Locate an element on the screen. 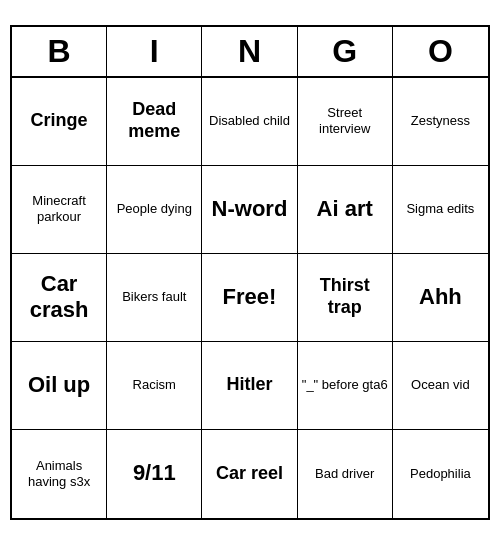 The width and height of the screenshot is (500, 544). bingo-cell: Ahh is located at coordinates (440, 298).